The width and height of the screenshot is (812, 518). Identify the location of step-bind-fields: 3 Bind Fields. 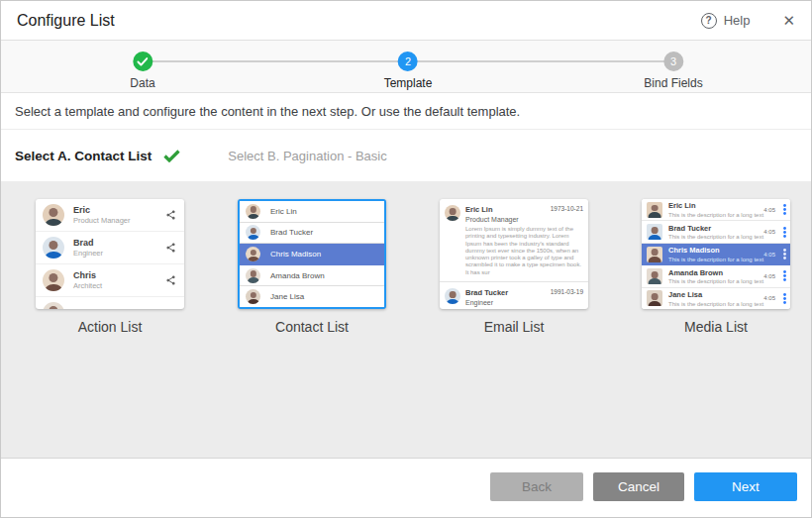
(673, 71).